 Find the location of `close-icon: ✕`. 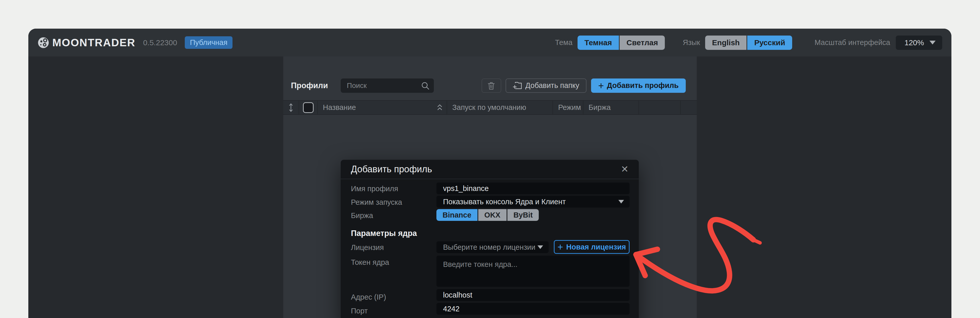

close-icon: ✕ is located at coordinates (625, 169).